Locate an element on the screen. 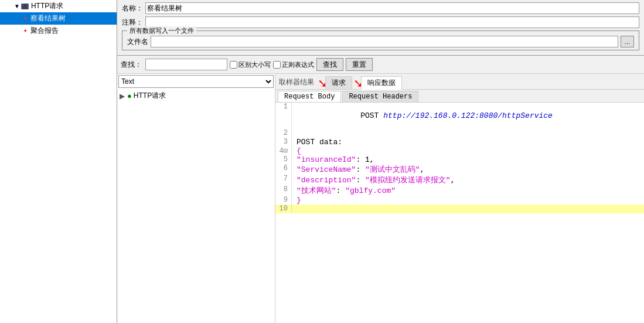  comment-label: 注释： is located at coordinates (132, 22).